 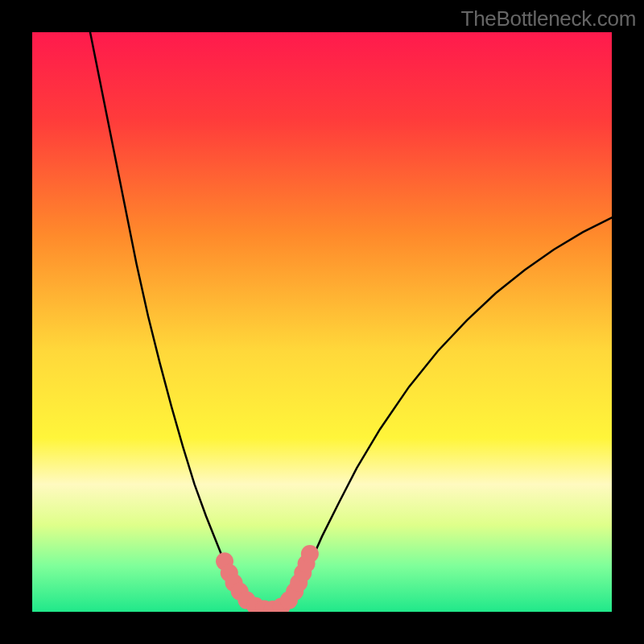 What do you see at coordinates (310, 554) in the screenshot?
I see `marker-dot` at bounding box center [310, 554].